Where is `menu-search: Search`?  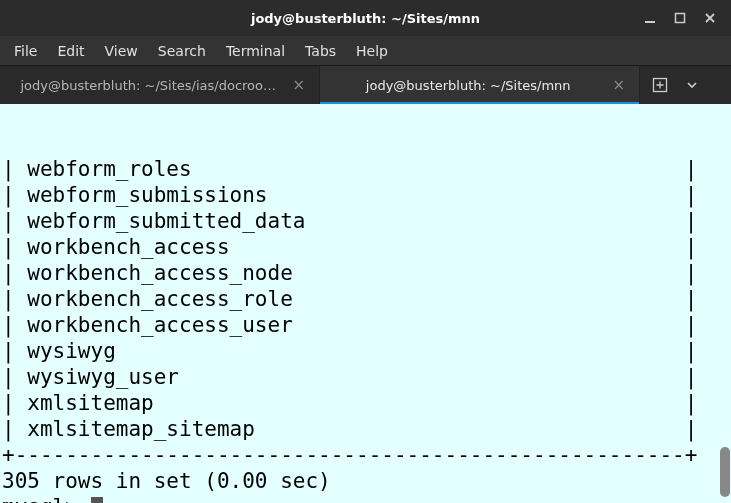 menu-search: Search is located at coordinates (182, 51).